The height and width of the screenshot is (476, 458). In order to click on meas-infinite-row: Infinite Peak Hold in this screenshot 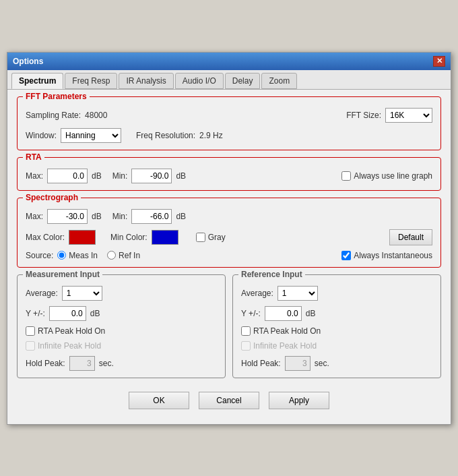, I will do `click(121, 346)`.